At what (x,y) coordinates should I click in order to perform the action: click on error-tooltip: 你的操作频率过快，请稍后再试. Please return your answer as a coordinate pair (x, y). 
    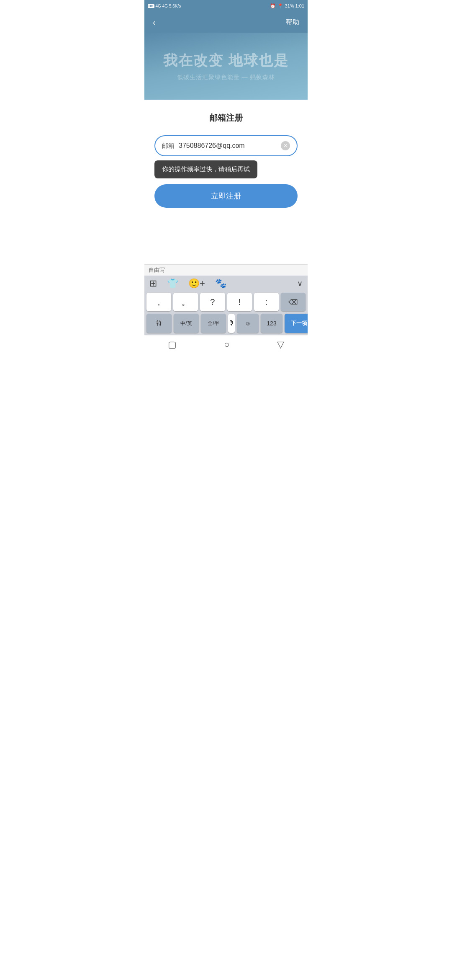
    Looking at the image, I should click on (206, 169).